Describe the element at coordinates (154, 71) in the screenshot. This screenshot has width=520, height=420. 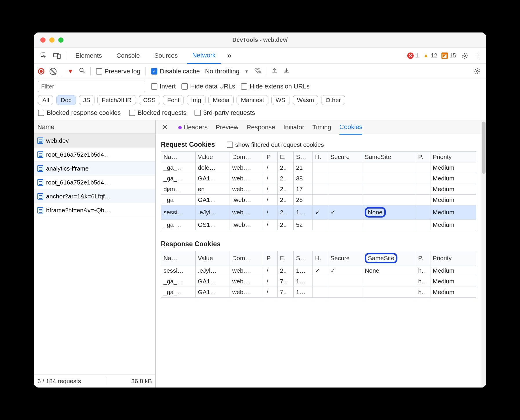
I see `checkbox-checked-icon: ✓` at that location.